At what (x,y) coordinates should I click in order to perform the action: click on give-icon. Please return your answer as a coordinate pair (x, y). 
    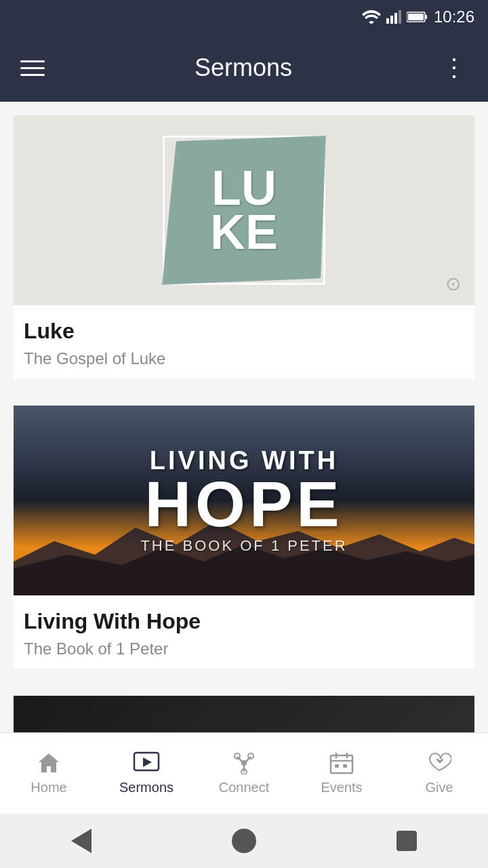
    Looking at the image, I should click on (439, 763).